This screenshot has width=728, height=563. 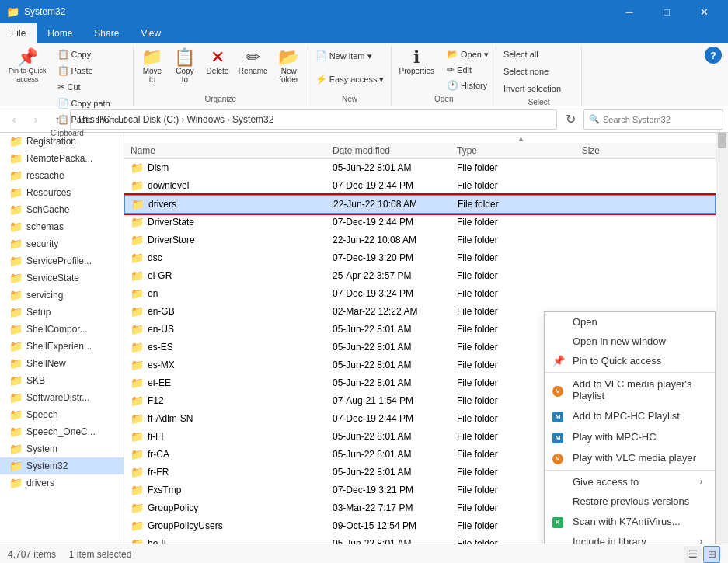 What do you see at coordinates (420, 222) in the screenshot?
I see `table-row: 📁DriverState 07-Dec-19 2:44 PM File fold…` at bounding box center [420, 222].